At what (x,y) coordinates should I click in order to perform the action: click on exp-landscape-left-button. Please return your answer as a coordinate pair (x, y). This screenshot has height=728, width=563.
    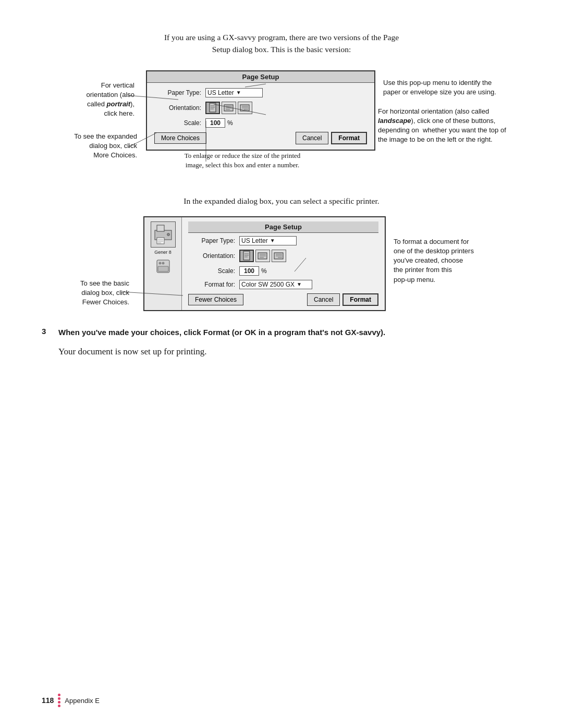
    Looking at the image, I should click on (263, 256).